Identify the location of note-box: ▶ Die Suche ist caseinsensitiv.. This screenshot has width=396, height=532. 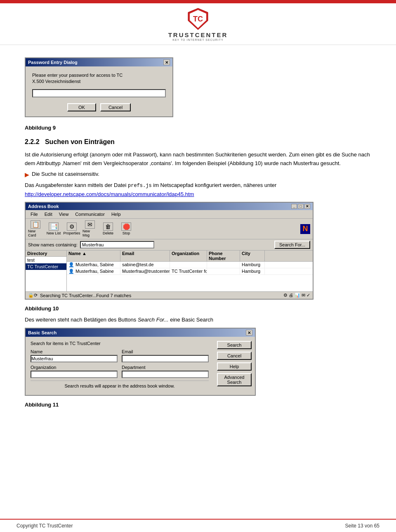
(198, 174).